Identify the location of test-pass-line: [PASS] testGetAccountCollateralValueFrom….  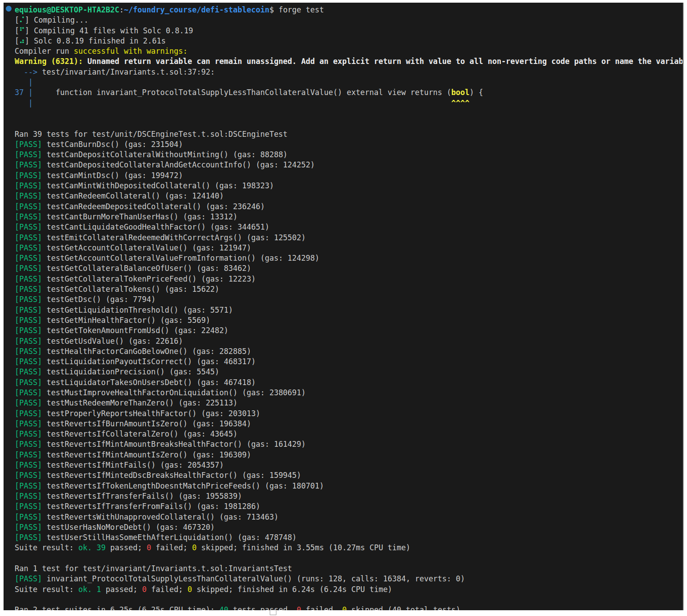
(349, 258).